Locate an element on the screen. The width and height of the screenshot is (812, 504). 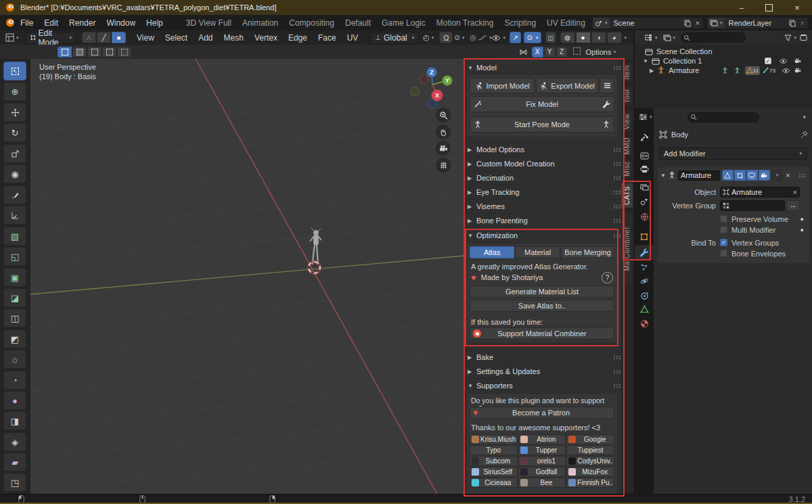
tool-move is located at coordinates (15, 112).